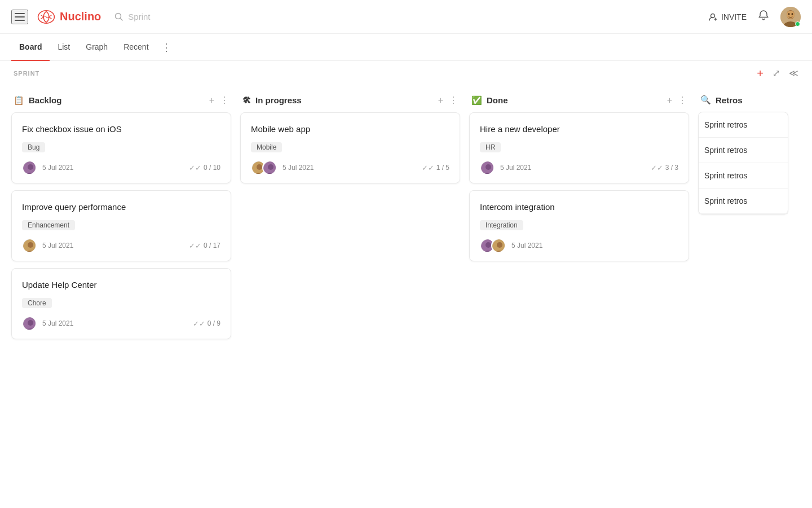 This screenshot has width=812, height=508. Describe the element at coordinates (734, 17) in the screenshot. I see `invite-label: INVITE` at that location.